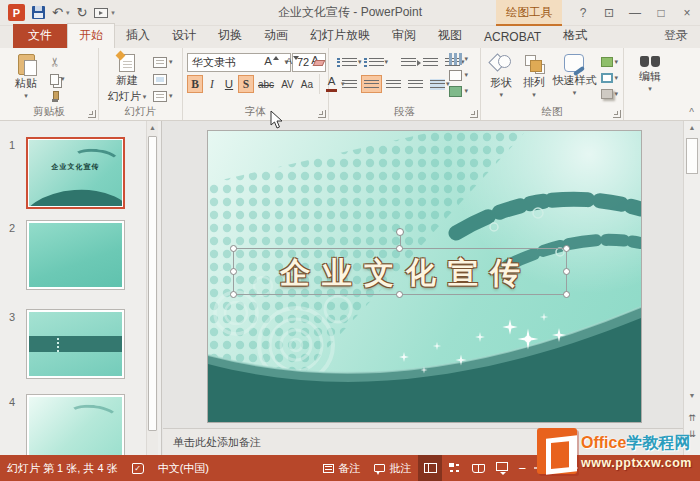 Image resolution: width=700 pixels, height=481 pixels. I want to click on align-center-button, so click(372, 84).